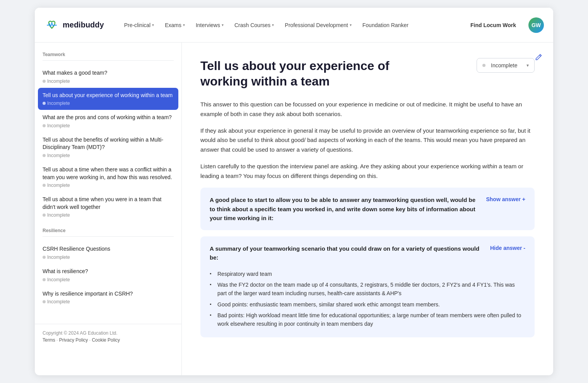  What do you see at coordinates (368, 140) in the screenshot?
I see `paragraph-2: If they ask about your experience in gen…` at bounding box center [368, 140].